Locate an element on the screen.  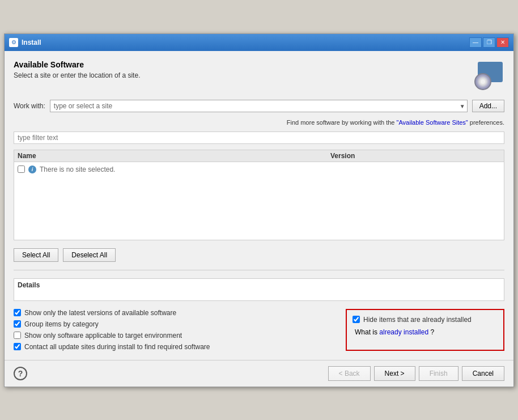
info-icon: i is located at coordinates (32, 169).